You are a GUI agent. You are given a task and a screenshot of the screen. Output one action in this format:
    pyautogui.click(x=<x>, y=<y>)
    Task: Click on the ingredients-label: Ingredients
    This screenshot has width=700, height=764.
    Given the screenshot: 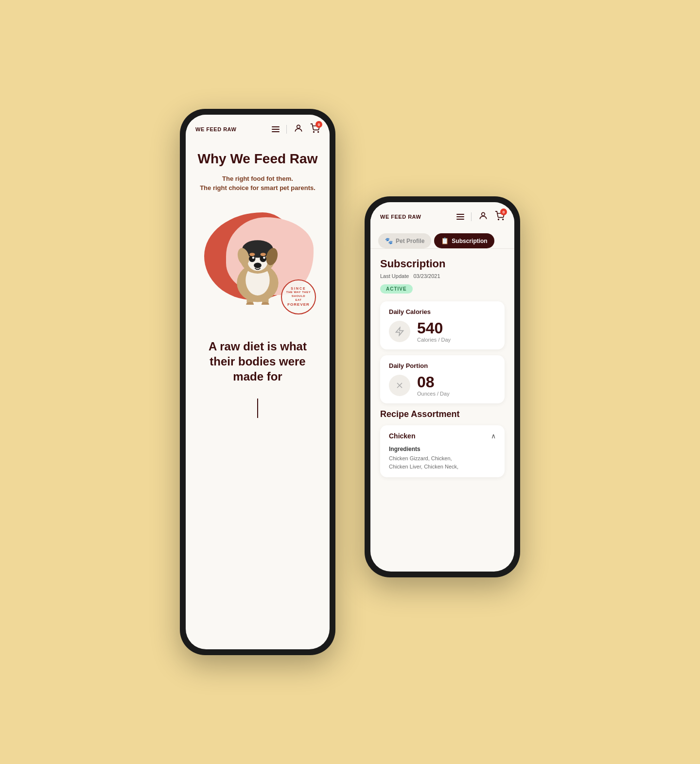 What is the action you would take?
    pyautogui.click(x=442, y=449)
    